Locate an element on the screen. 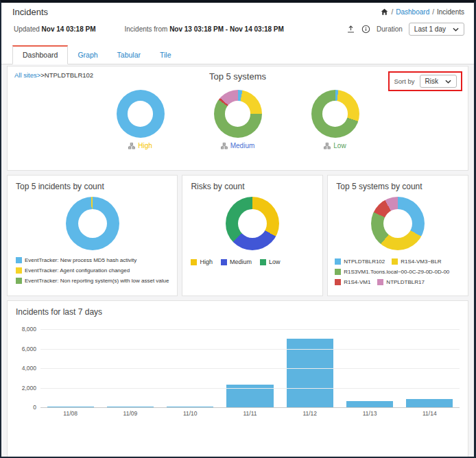  legend-label: R1S3VM1.Toons.local~00-0C-29-0D-0D-00 is located at coordinates (396, 272).